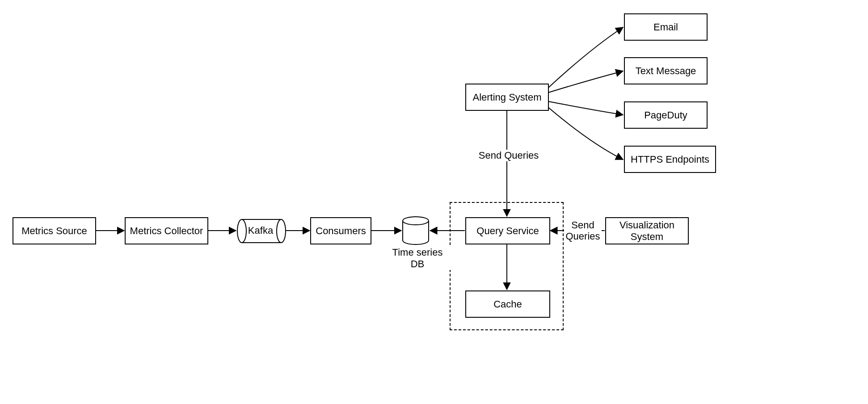  I want to click on node-time-series-db-label: Time series DB, so click(417, 258).